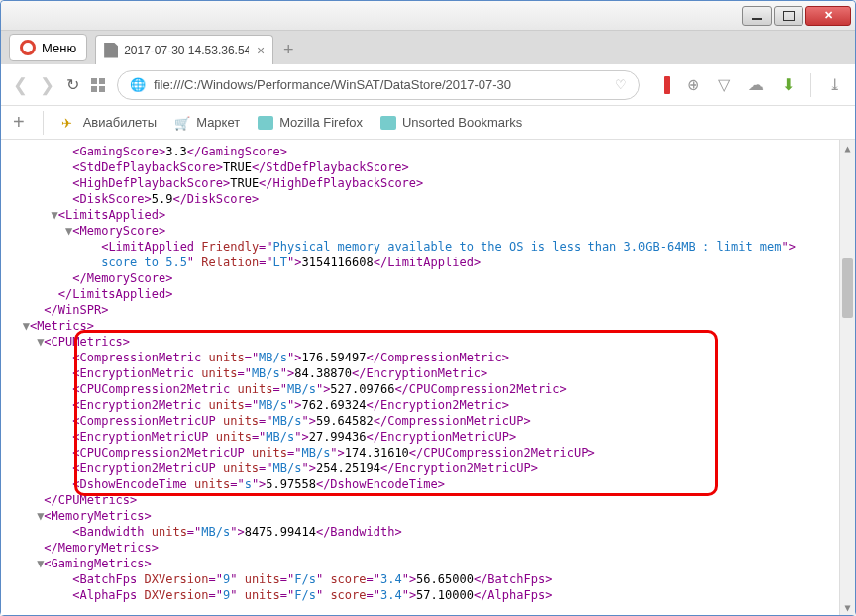 Image resolution: width=856 pixels, height=616 pixels. What do you see at coordinates (428, 532) in the screenshot?
I see `xml-line: <Bandwidth units="MB/s">8475.99414</Band…` at bounding box center [428, 532].